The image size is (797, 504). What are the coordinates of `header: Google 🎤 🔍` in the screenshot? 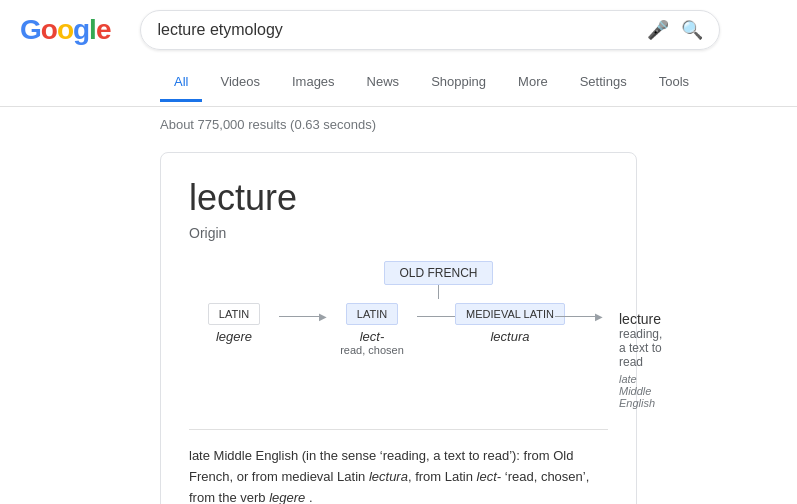 It's located at (398, 30).